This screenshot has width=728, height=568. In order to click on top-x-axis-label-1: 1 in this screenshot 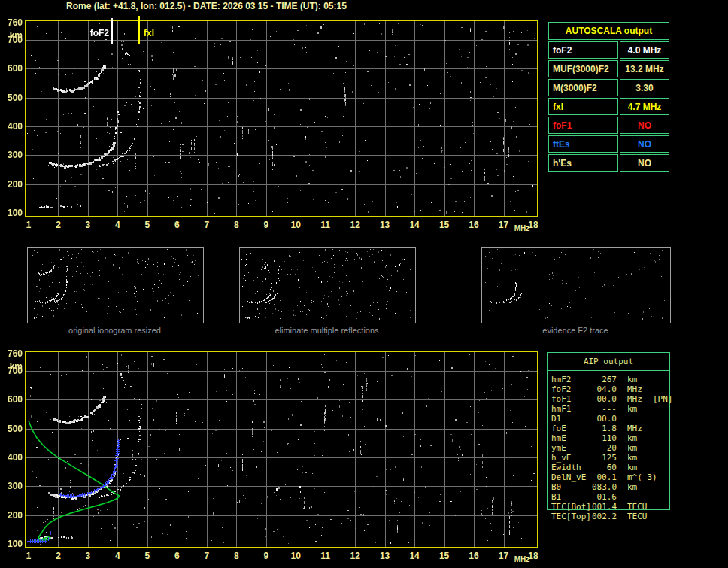, I will do `click(29, 226)`.